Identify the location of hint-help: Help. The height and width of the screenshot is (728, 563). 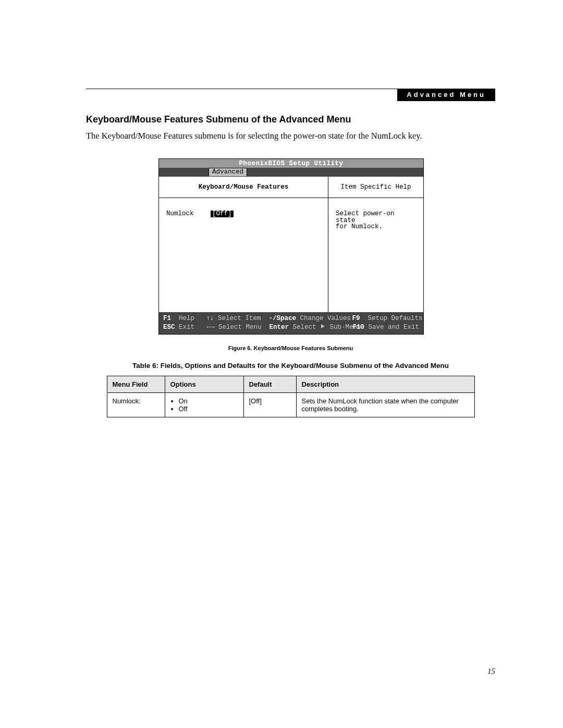
(187, 318).